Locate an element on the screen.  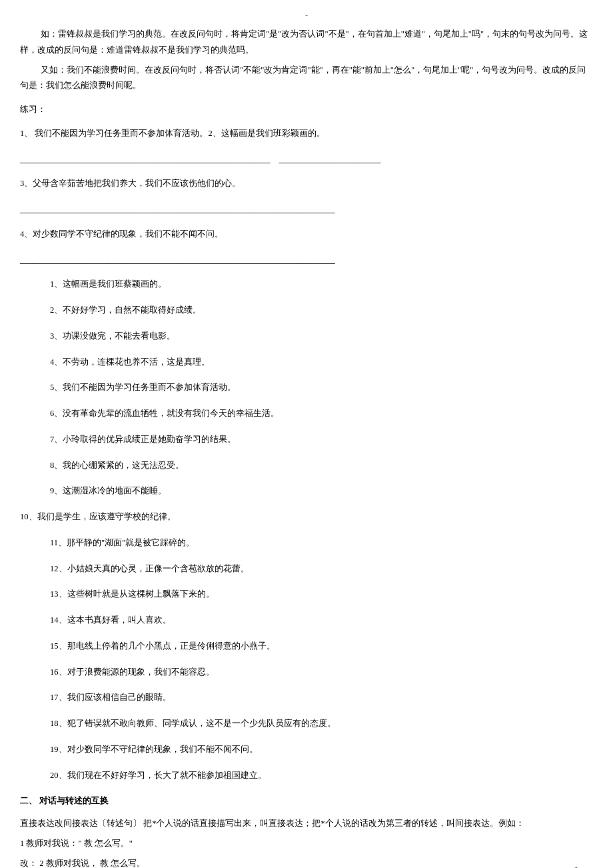
list-item: 11、那平静的"湖面"就是被它踩碎的。 is located at coordinates (321, 543).